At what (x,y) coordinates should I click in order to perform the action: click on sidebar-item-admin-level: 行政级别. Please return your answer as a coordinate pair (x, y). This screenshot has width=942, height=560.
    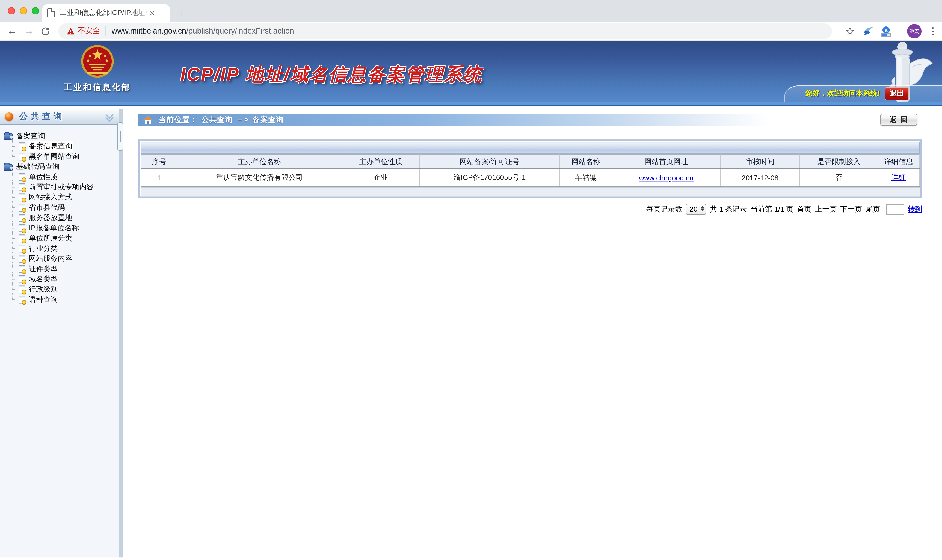
    Looking at the image, I should click on (61, 289).